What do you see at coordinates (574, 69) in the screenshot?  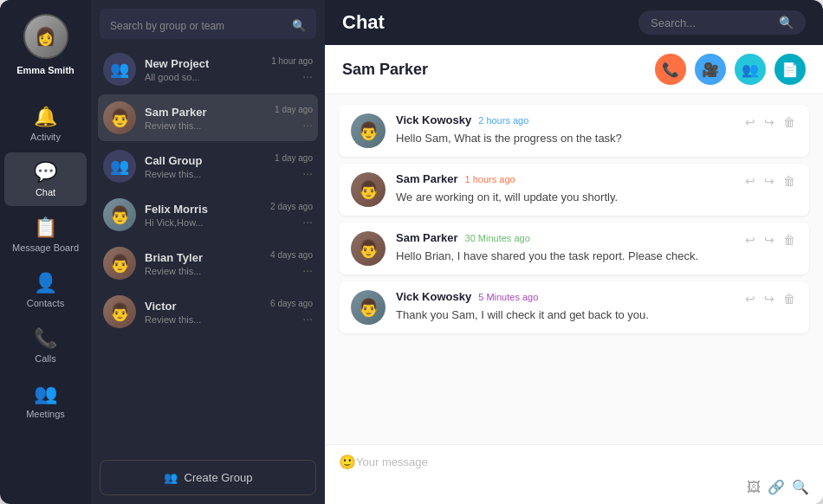 I see `chat-header: Sam Parker 📞 🎥 👥 📄` at bounding box center [574, 69].